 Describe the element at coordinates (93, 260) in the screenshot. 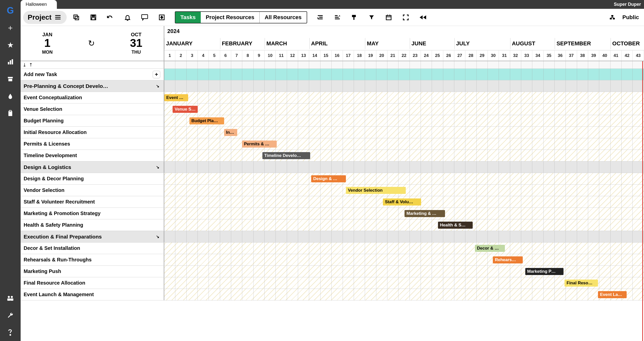

I see `task-label: Rehearsals & Run-Throughs` at that location.